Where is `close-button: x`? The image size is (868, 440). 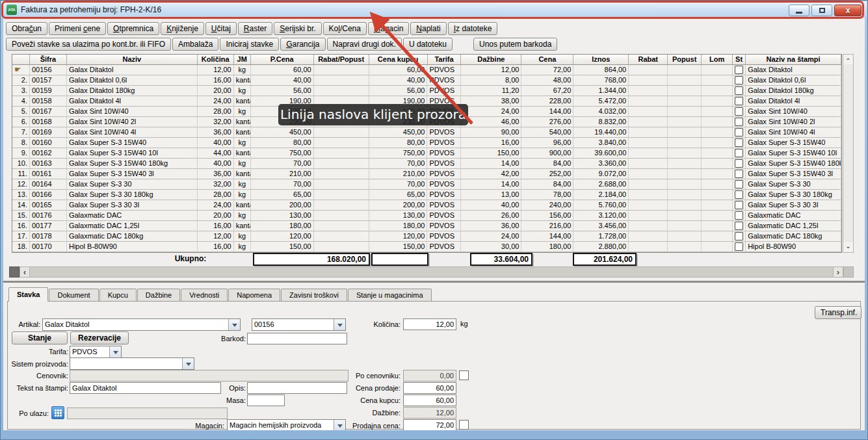 close-button: x is located at coordinates (848, 10).